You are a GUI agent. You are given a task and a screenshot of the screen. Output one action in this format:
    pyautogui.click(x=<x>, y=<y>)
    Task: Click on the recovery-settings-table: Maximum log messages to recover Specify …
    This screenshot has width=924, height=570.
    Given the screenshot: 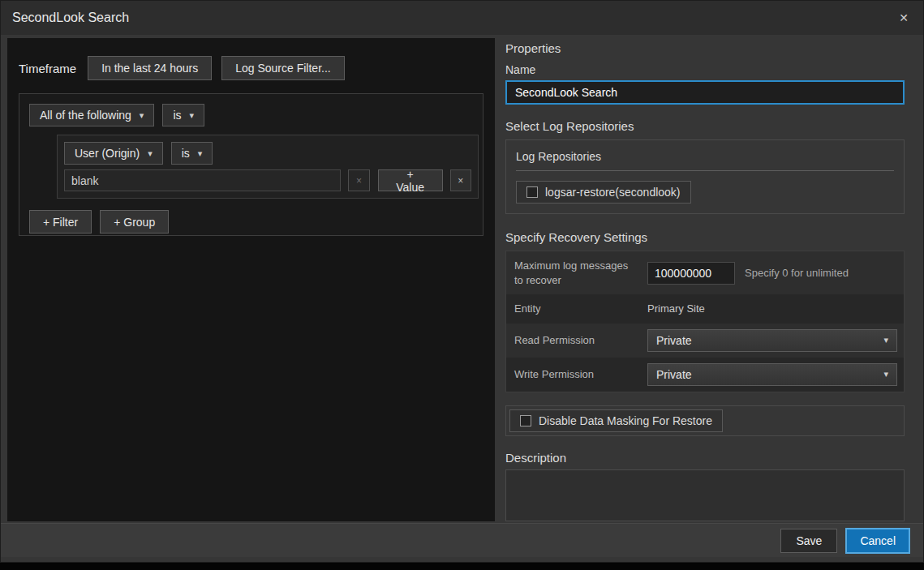 What is the action you would take?
    pyautogui.click(x=705, y=321)
    